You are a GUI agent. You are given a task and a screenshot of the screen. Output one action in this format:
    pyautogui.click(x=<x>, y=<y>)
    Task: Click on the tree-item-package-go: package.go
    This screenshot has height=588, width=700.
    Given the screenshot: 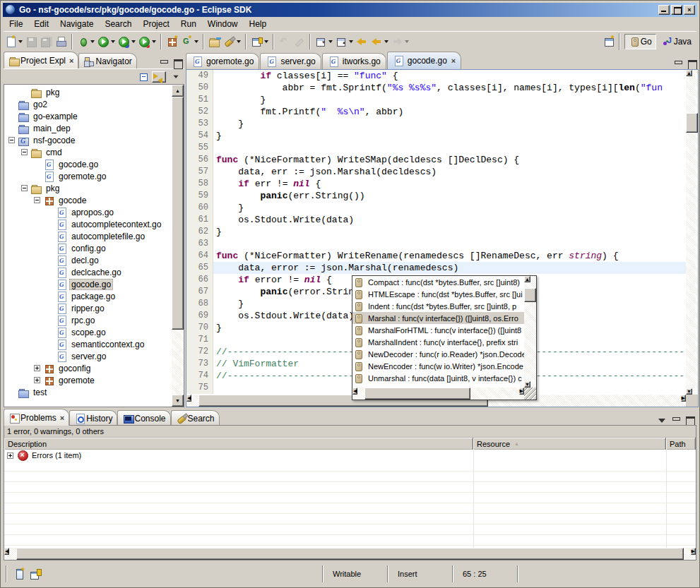 What is the action you would take?
    pyautogui.click(x=88, y=296)
    